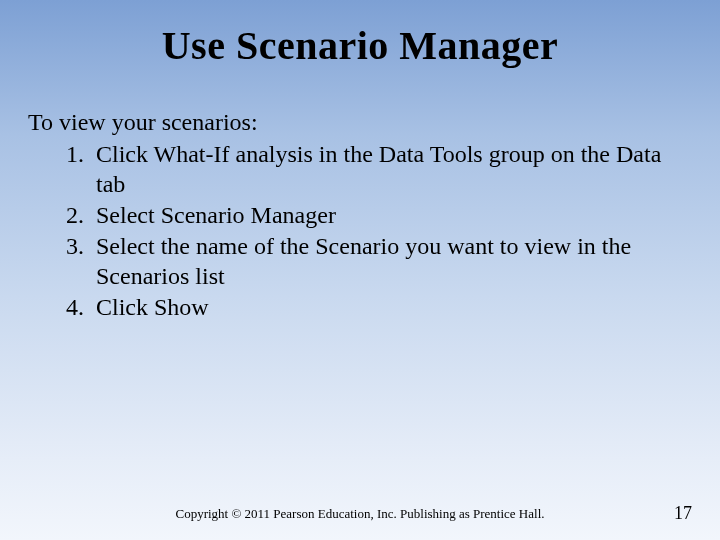 The image size is (720, 540). Describe the element at coordinates (391, 169) in the screenshot. I see `list-item: Click What-If analysis in the Data Tools…` at that location.